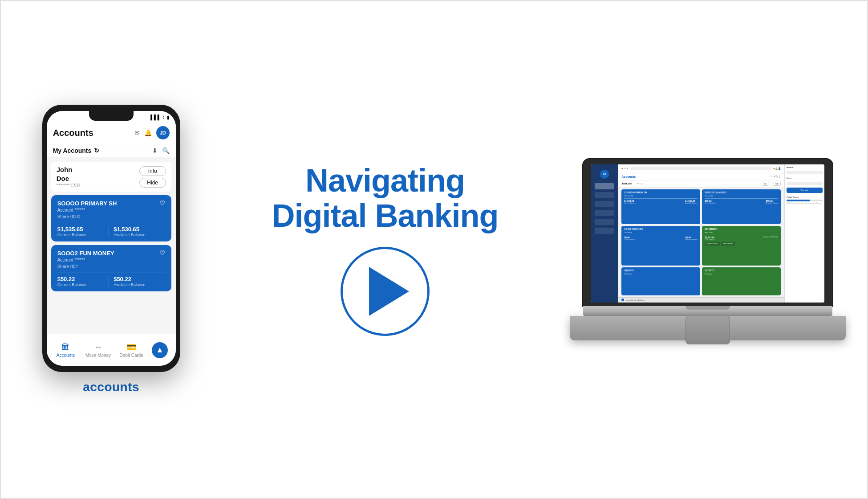 This screenshot has height=499, width=868. Describe the element at coordinates (97, 151) in the screenshot. I see `refresh-icon: ↻` at that location.